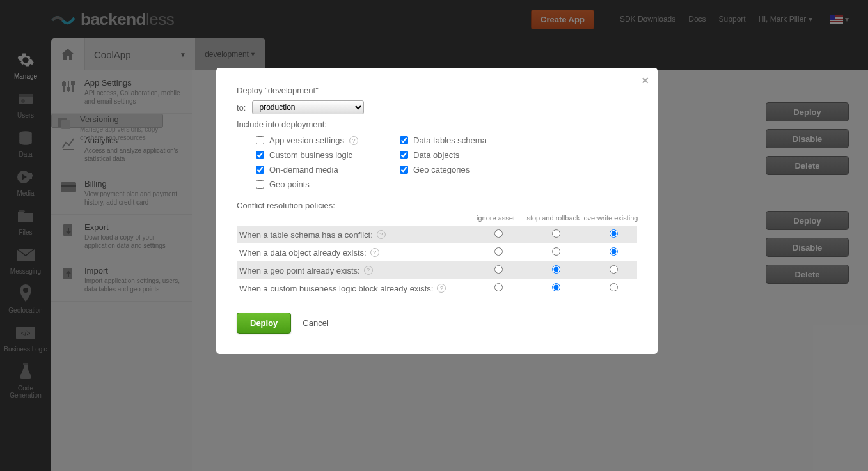 The image size is (868, 471). I want to click on pol-row: When a data object already exists:?, so click(437, 252).